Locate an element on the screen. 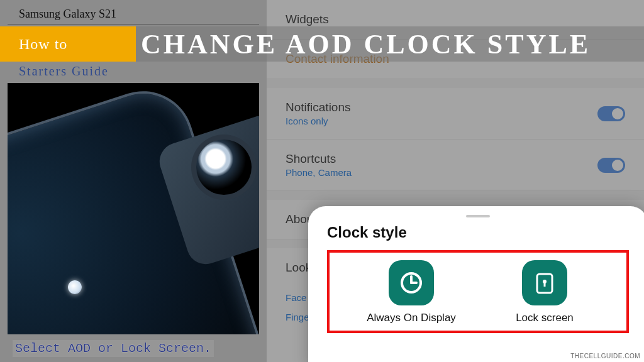 Image resolution: width=644 pixels, height=362 pixels. option-lockscreen: Lock screen is located at coordinates (545, 292).